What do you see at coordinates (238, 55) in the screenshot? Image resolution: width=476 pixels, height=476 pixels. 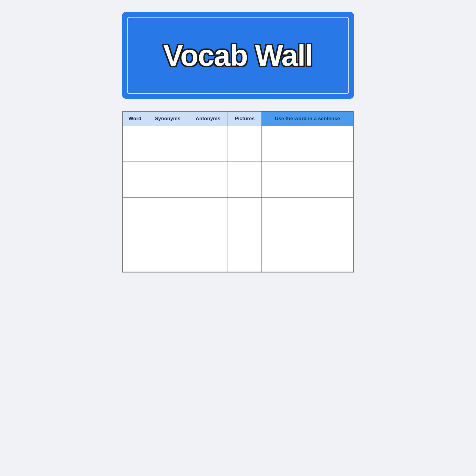 I see `vocab-wall-banner: Vocab Wall` at bounding box center [238, 55].